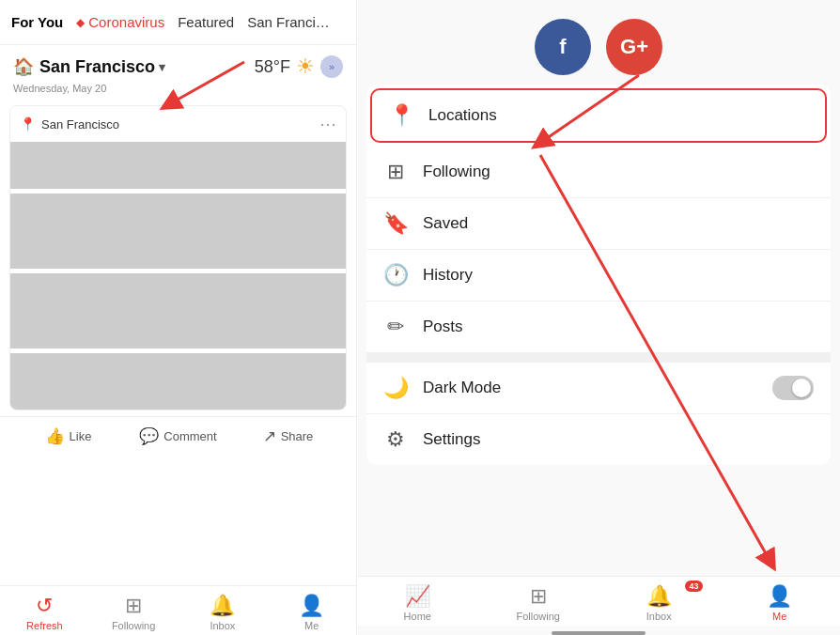 The height and width of the screenshot is (635, 840). Describe the element at coordinates (443, 327) in the screenshot. I see `posts-label: Posts` at that location.